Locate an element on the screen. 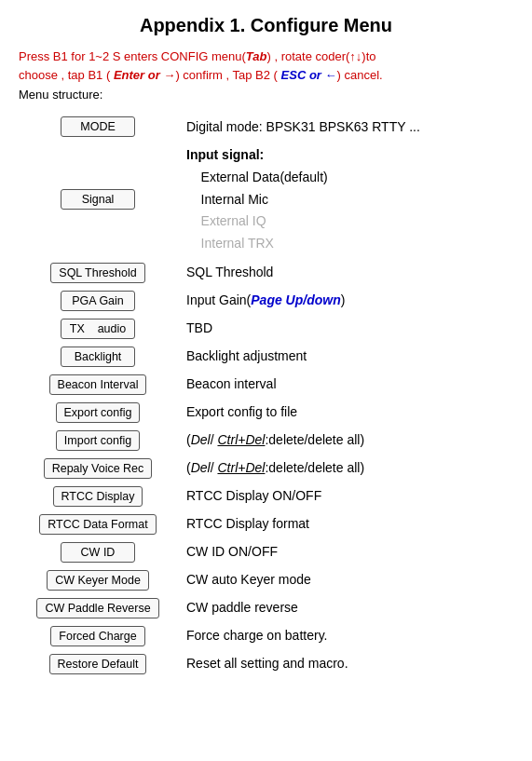  import-config-desc: (Del/ Ctrl+Del:delete/delete all) is located at coordinates (345, 441).